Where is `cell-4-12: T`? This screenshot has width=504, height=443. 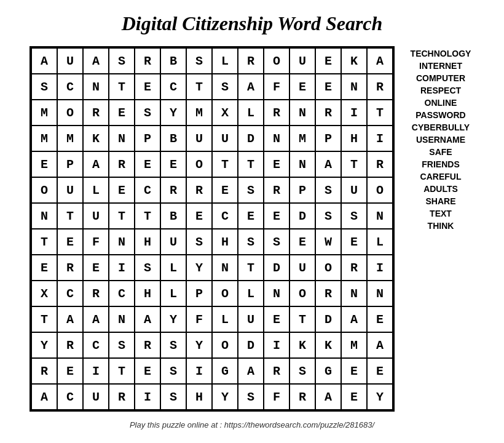
cell-4-12: T is located at coordinates (354, 164).